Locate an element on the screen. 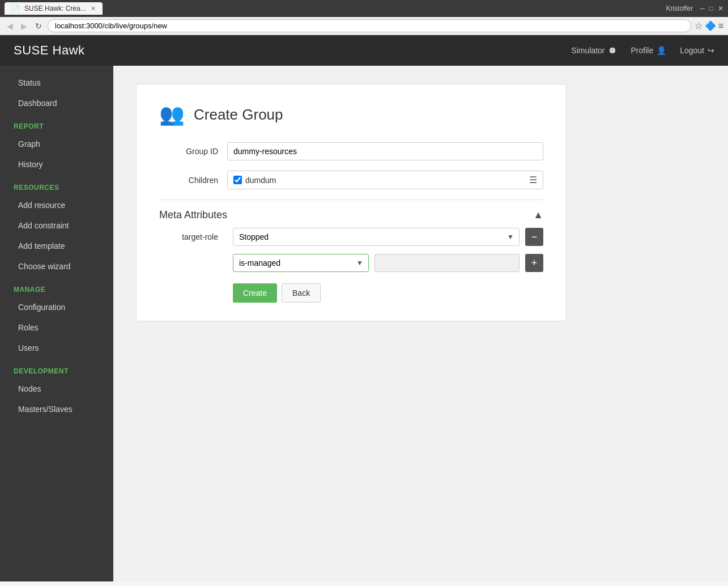  back-button: Back is located at coordinates (301, 293).